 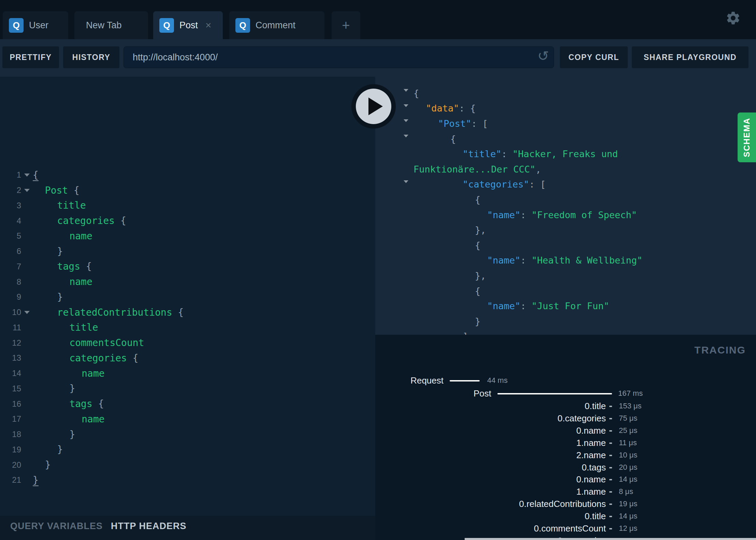 What do you see at coordinates (188, 389) in the screenshot?
I see `editor-line: 15}` at bounding box center [188, 389].